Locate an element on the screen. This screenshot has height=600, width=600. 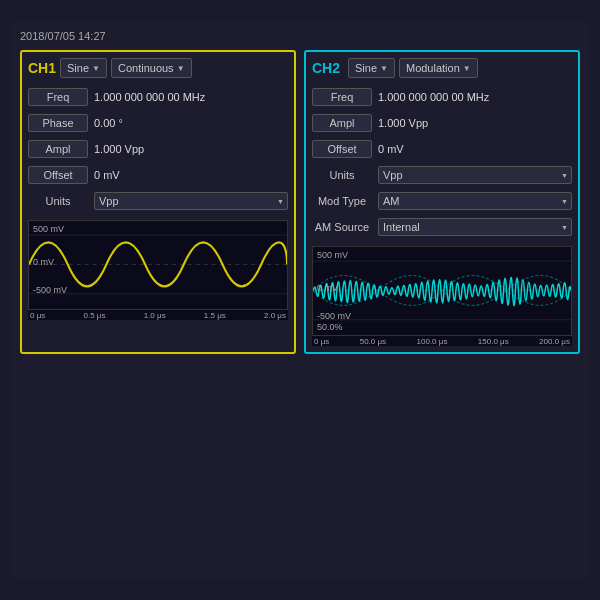
ch2-units-select: Vpp Vrms dBm is located at coordinates (475, 175).